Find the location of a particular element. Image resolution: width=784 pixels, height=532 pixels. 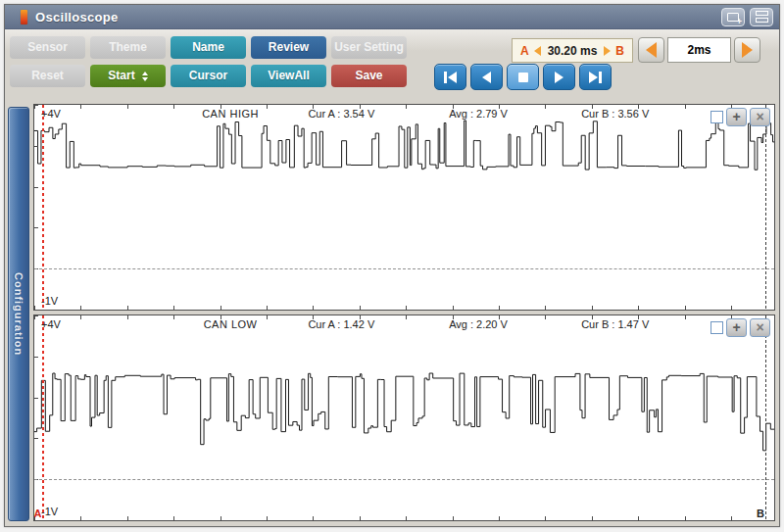

panel-header: +4V CAN LOW Cur A : 1.42 V Avg : 2.20 V … is located at coordinates (404, 325).